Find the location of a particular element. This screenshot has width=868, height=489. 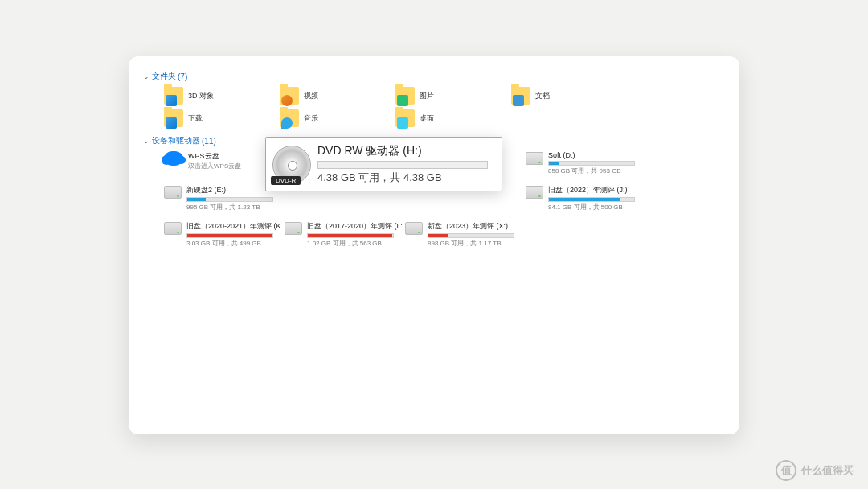

drive-stats: 4.38 GB 可用，共 4.38 GB is located at coordinates (405, 178).